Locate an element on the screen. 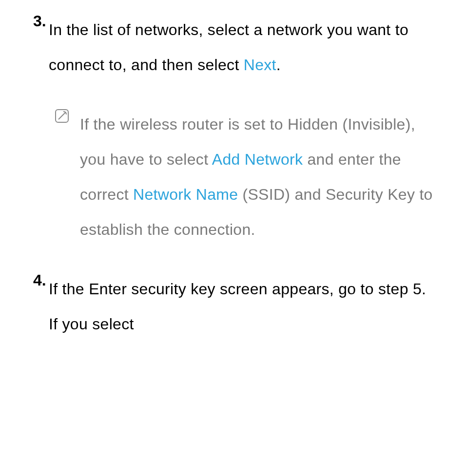 The image size is (465, 476). step-3-text-part1: In the list of networks, select a networ… is located at coordinates (229, 47).